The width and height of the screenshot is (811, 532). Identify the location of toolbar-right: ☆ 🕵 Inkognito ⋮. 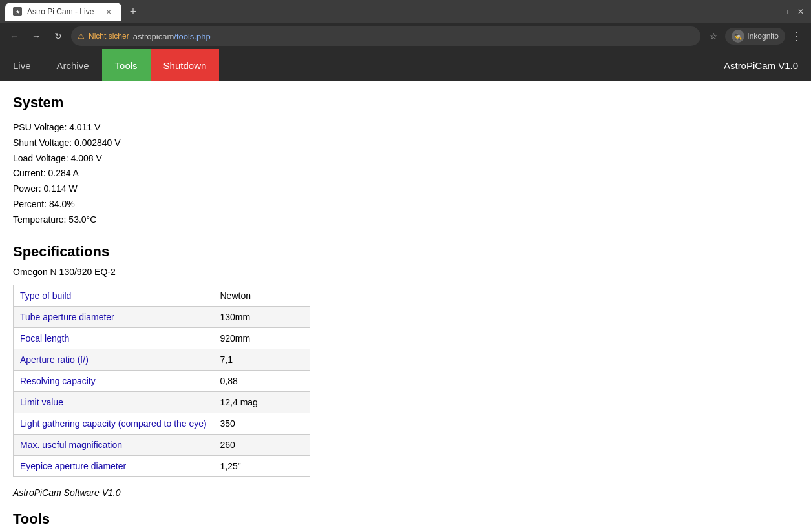
(755, 36).